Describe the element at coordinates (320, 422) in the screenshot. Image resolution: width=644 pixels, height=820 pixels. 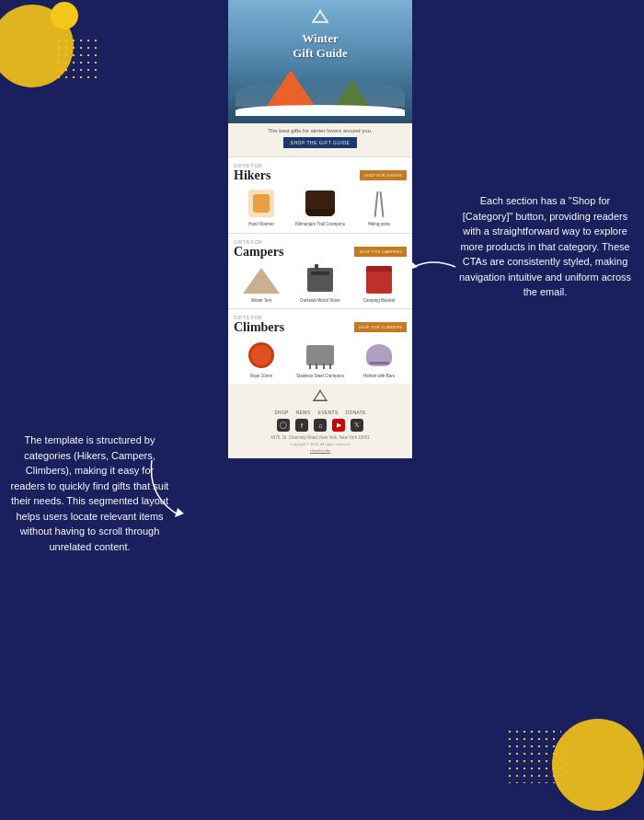
I see `email-footer: SHOP NEWS EVENTS DONATE ◯ f ♫ ▶ 𝕏 4075, …` at that location.